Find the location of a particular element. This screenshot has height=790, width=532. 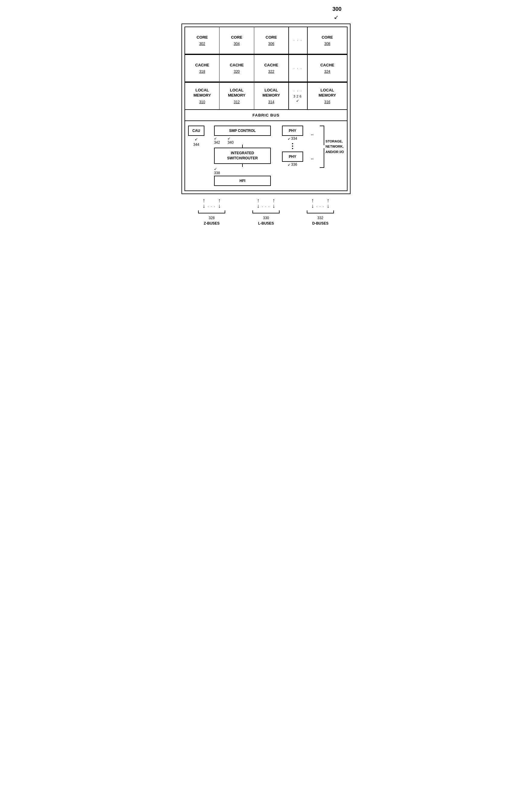

cache-322-num: 322 is located at coordinates (271, 72).